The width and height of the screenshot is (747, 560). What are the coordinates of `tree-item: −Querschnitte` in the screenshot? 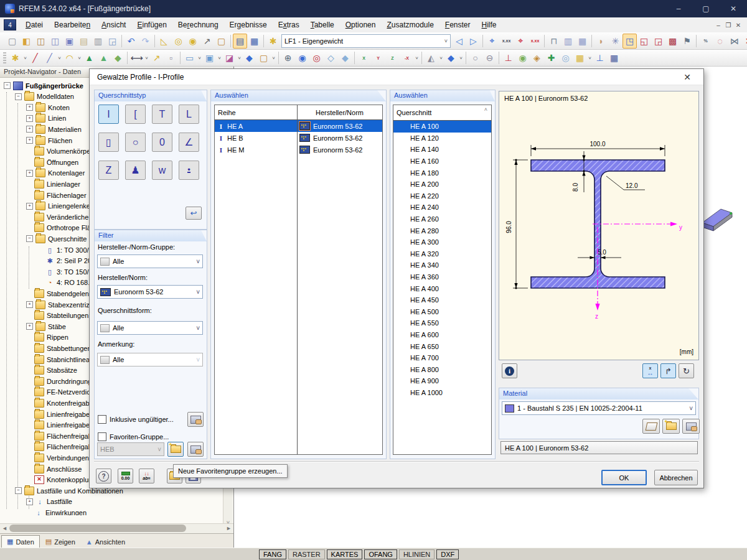 It's located at (56, 239).